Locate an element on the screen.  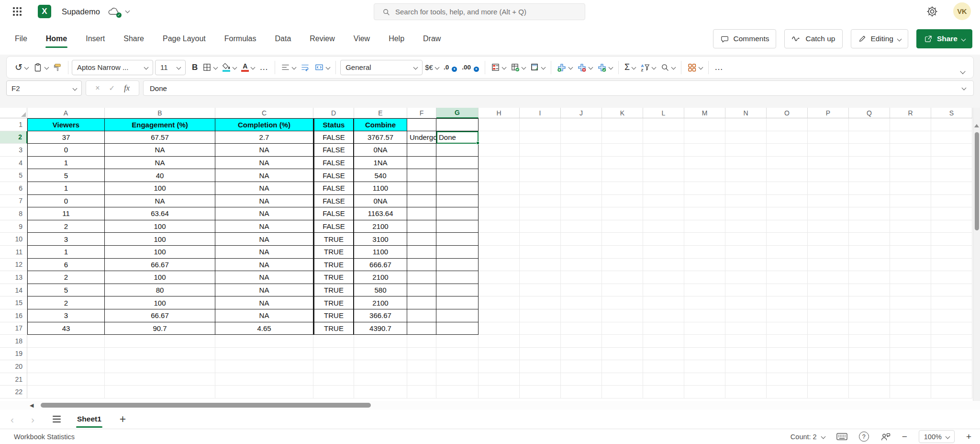
cell-M16 is located at coordinates (705, 316).